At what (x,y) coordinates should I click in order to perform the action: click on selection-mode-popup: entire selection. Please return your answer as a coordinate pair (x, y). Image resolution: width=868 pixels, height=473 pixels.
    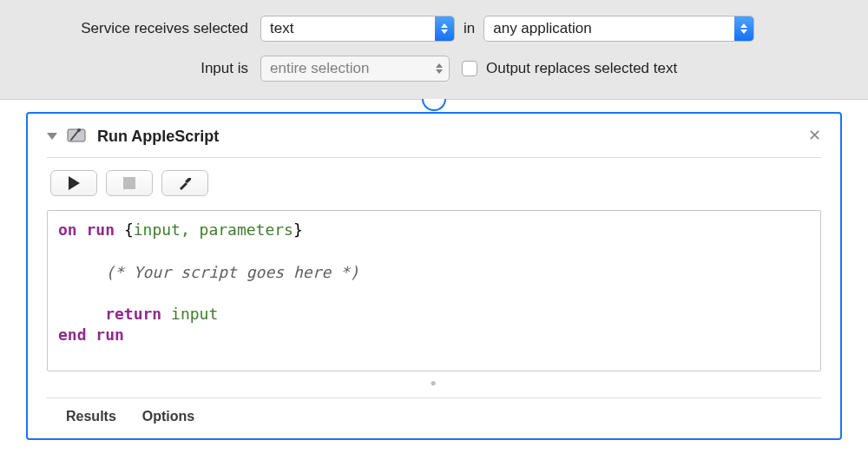
    Looking at the image, I should click on (355, 69).